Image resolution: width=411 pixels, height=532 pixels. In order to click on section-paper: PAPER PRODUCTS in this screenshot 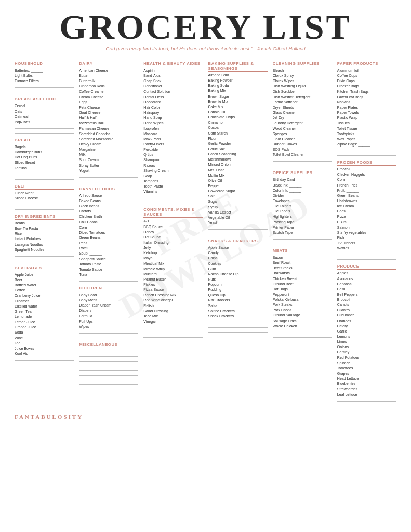, I will do `click(367, 64)`.